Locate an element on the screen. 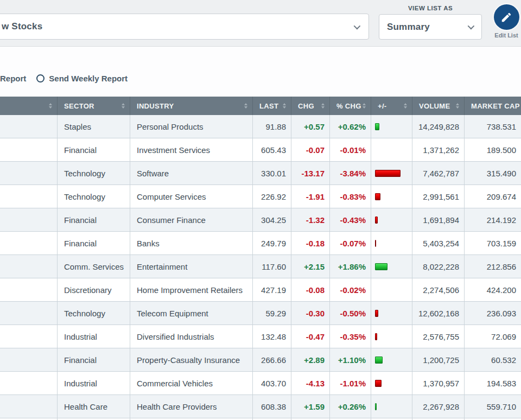 Image resolution: width=521 pixels, height=420 pixels. table-row: FinancialProperty-Casualty Insurance266.… is located at coordinates (260, 360).